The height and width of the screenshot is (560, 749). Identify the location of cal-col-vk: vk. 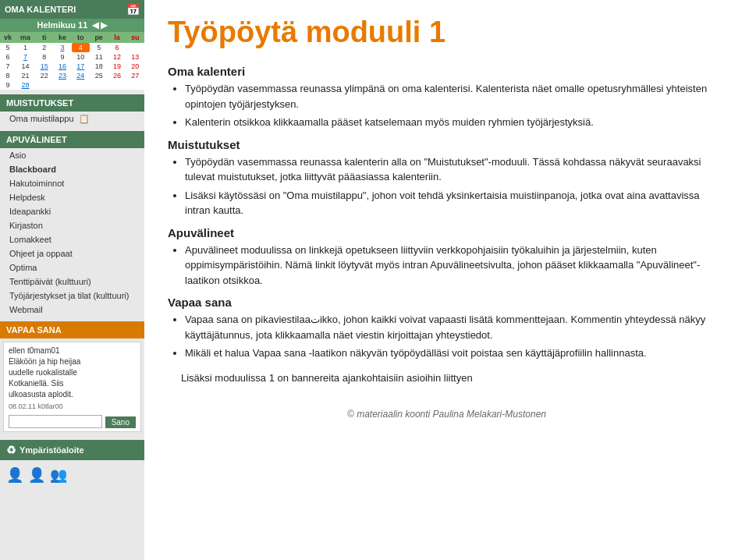
(8, 37).